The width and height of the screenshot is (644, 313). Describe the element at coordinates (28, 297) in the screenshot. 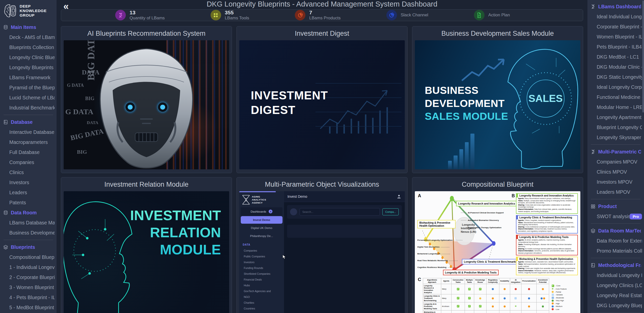

I see `sidebar-item-4-pets-blueprint-ilb4: 4 - Pets Blueprint - ILB4` at that location.